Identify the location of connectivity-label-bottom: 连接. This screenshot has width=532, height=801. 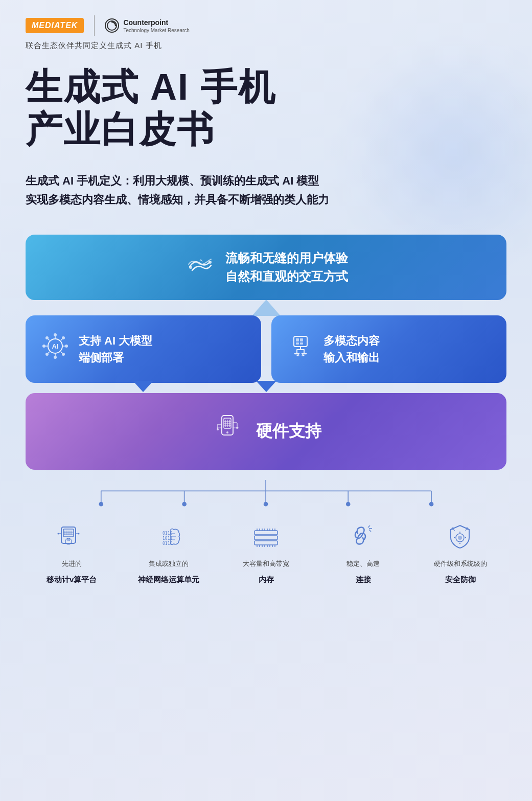
(363, 580).